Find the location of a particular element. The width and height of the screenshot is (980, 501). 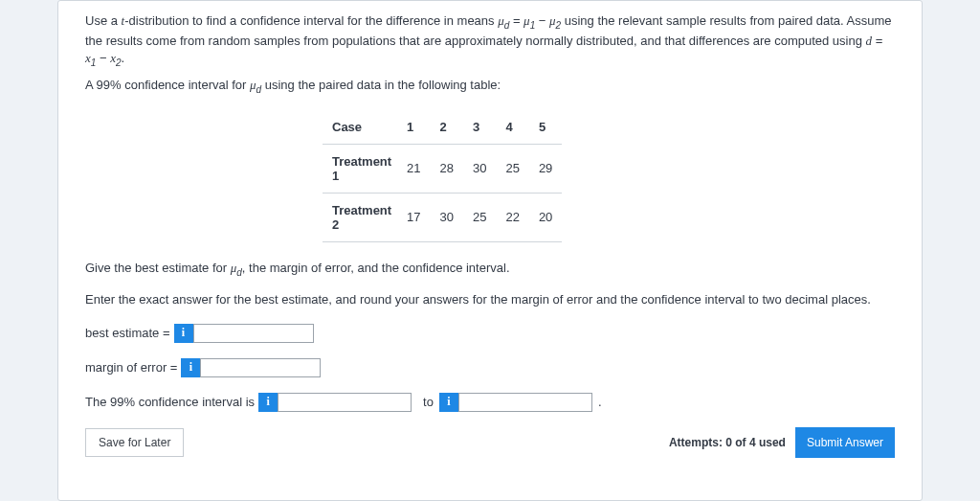

data-table: Case 1 2 3 4 5 Treatment 1 21 28 30 25 2… is located at coordinates (442, 176).